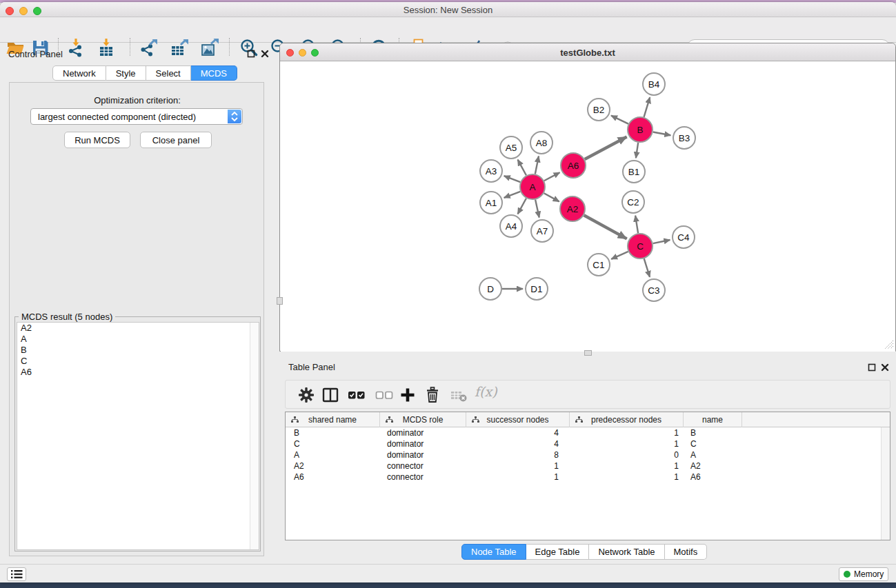  Describe the element at coordinates (583, 455) in the screenshot. I see `table-row: Adominator80A` at that location.